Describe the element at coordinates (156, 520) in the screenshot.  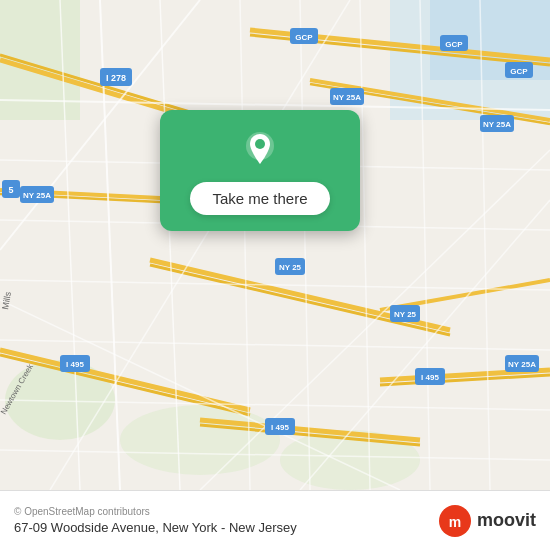
I see `footer-left: © OpenStreetMap contributors 67-09 Woods…` at that location.